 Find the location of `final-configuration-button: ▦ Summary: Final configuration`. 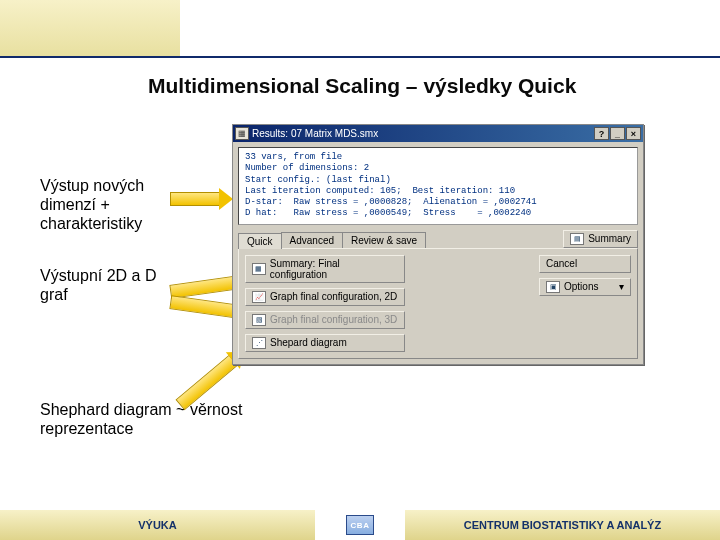

final-configuration-button: ▦ Summary: Final configuration is located at coordinates (325, 269).